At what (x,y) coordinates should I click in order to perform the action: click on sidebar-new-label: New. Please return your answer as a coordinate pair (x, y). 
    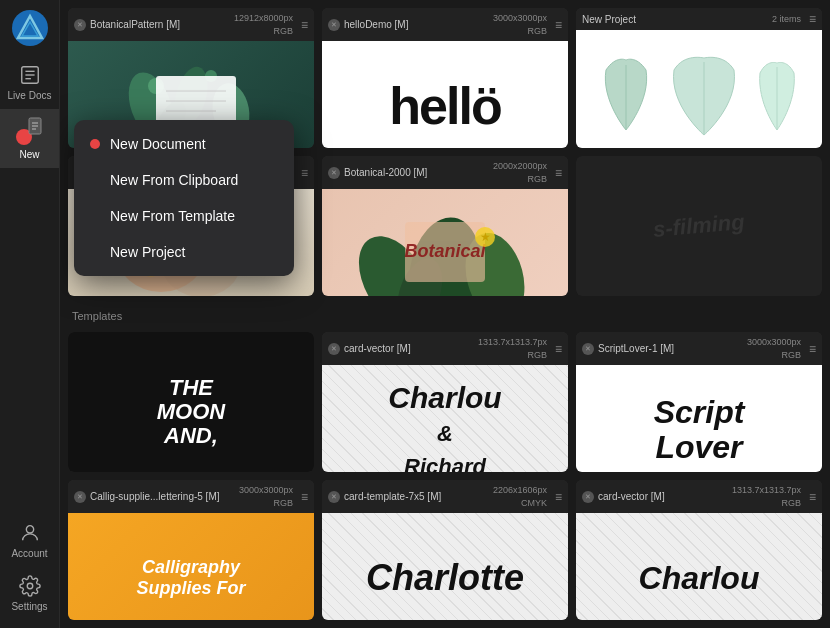
    Looking at the image, I should click on (29, 154).